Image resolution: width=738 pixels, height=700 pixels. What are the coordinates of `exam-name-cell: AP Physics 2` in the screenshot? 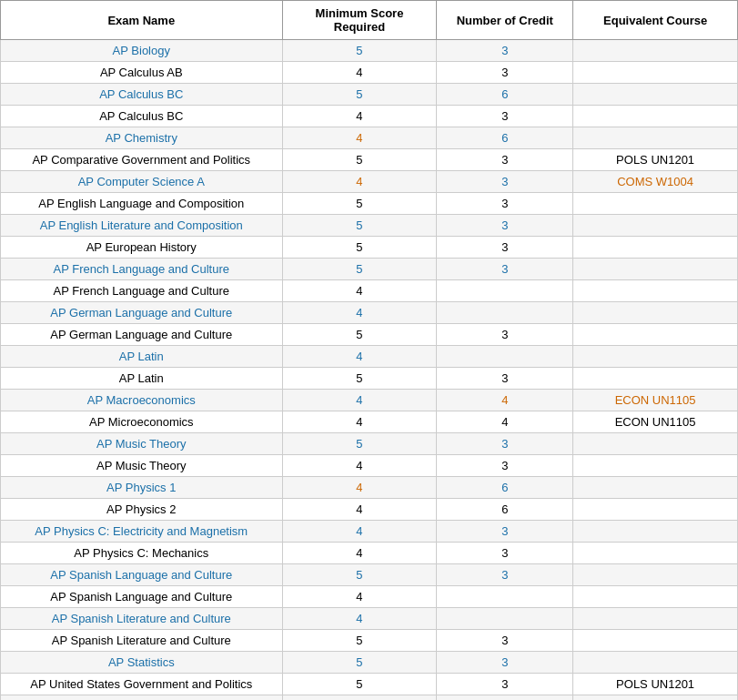 It's located at (142, 510).